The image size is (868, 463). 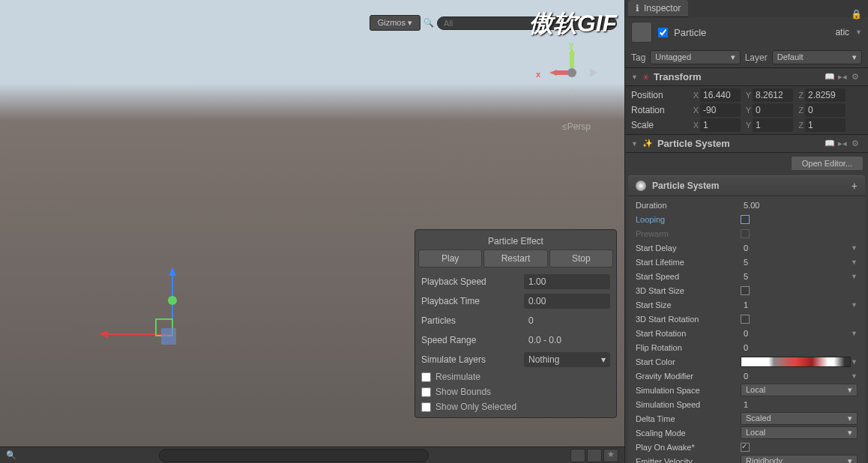 What do you see at coordinates (799, 405) in the screenshot?
I see `simulation-speed-value: 1` at bounding box center [799, 405].